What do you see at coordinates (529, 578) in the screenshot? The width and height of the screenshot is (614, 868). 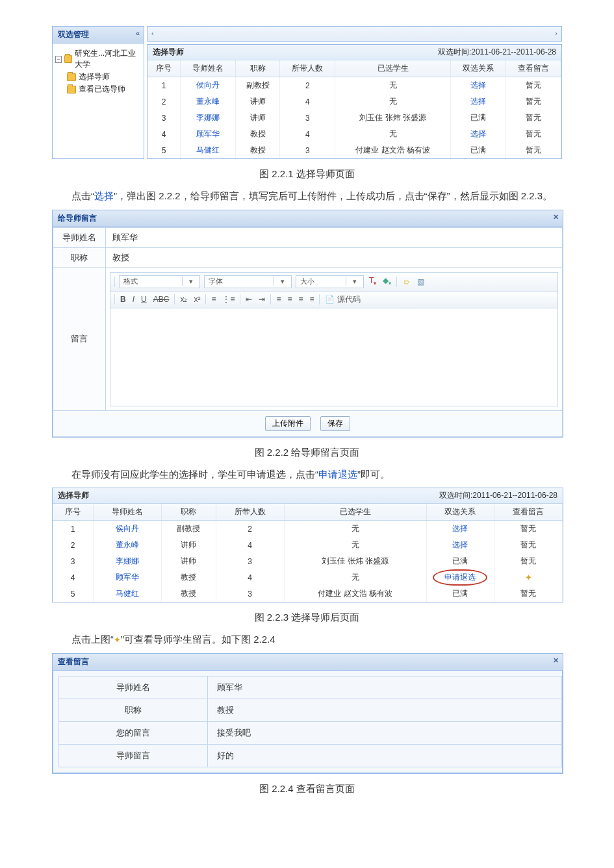 I see `cell-msg: ✦` at bounding box center [529, 578].